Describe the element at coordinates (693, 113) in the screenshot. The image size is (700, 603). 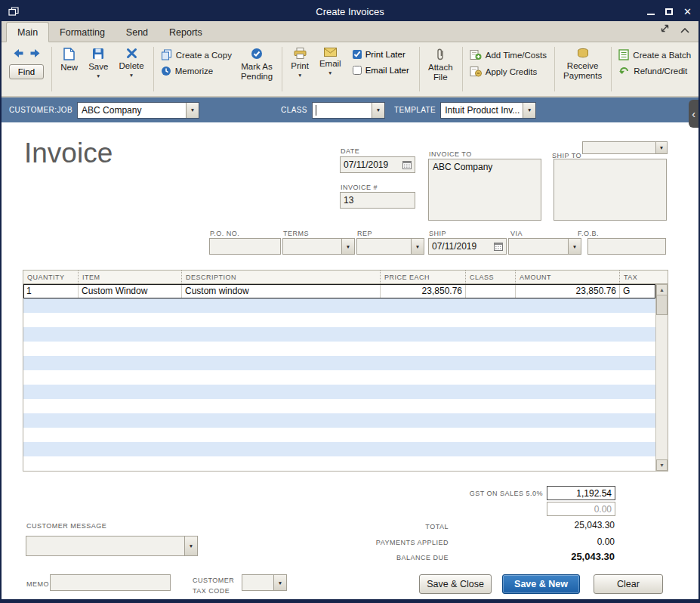
I see `history-panel-toggle: ‹` at that location.